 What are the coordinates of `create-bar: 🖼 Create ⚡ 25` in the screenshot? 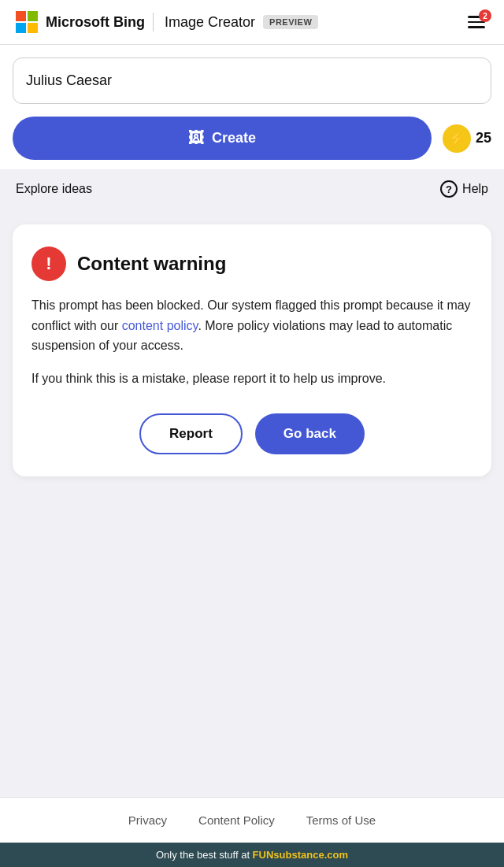 It's located at (252, 137).